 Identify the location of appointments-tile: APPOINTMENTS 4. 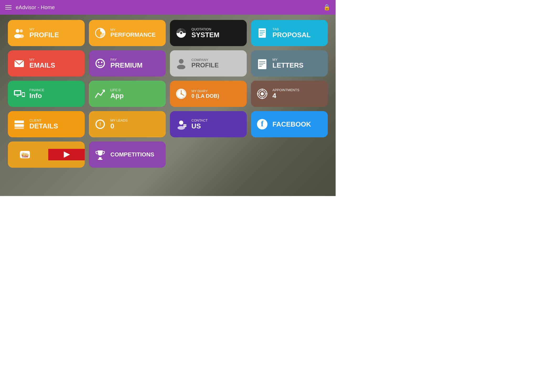
(289, 94).